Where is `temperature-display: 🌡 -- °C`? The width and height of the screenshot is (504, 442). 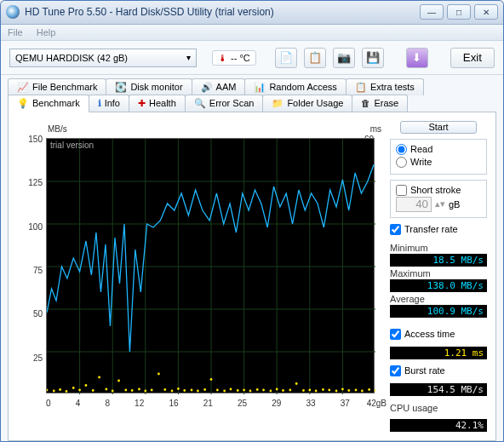
temperature-display: 🌡 -- °C is located at coordinates (234, 58).